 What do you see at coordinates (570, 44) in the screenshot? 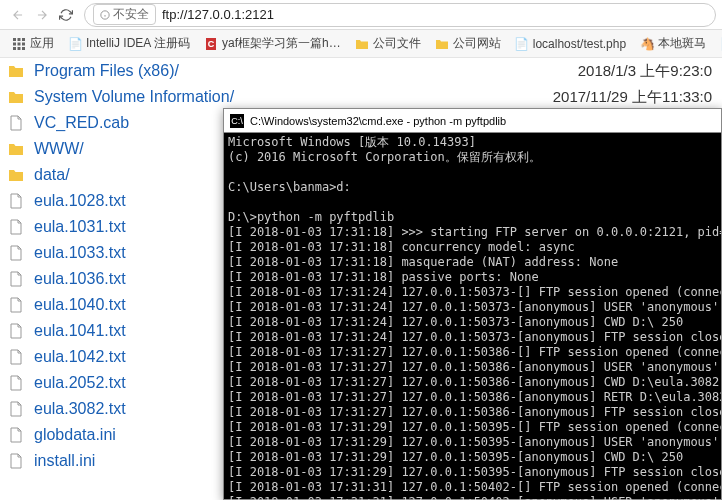
I see `bookmark-item: 📄localhost/test.php` at bounding box center [570, 44].